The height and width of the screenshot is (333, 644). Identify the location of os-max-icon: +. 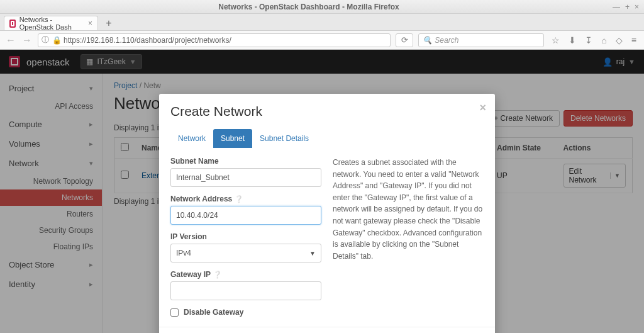
(628, 7).